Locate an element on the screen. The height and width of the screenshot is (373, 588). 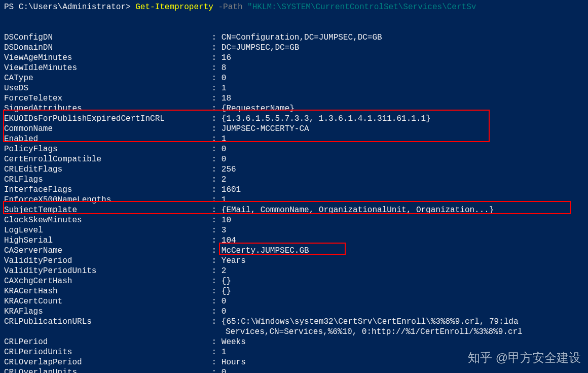
property-value: {EMail, CommonName, OrganizationalUnit, … is located at coordinates (358, 210).